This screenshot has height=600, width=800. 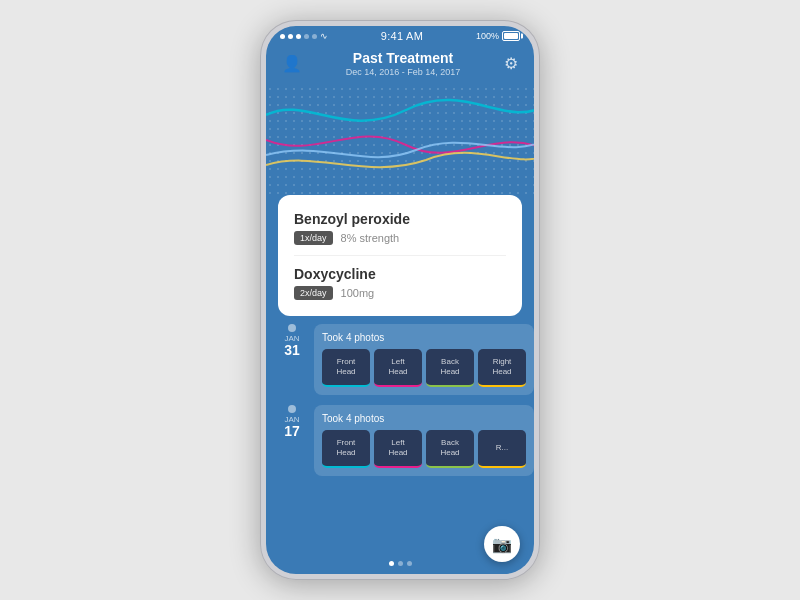 I want to click on med-name-2: Doxycycline, so click(x=400, y=274).